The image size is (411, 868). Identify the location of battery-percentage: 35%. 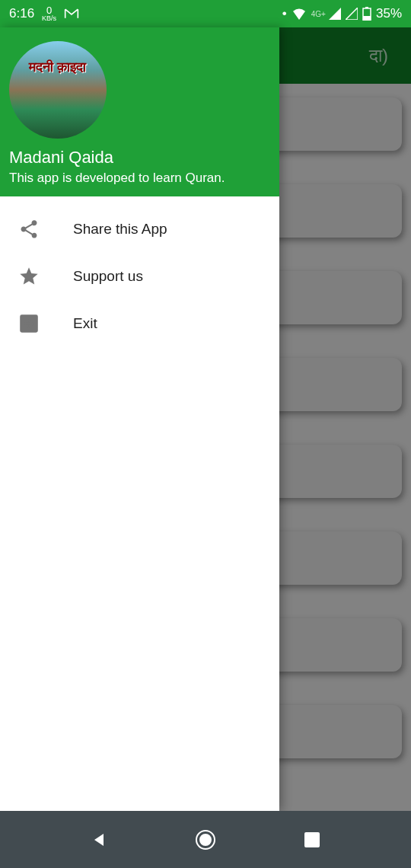
(389, 14).